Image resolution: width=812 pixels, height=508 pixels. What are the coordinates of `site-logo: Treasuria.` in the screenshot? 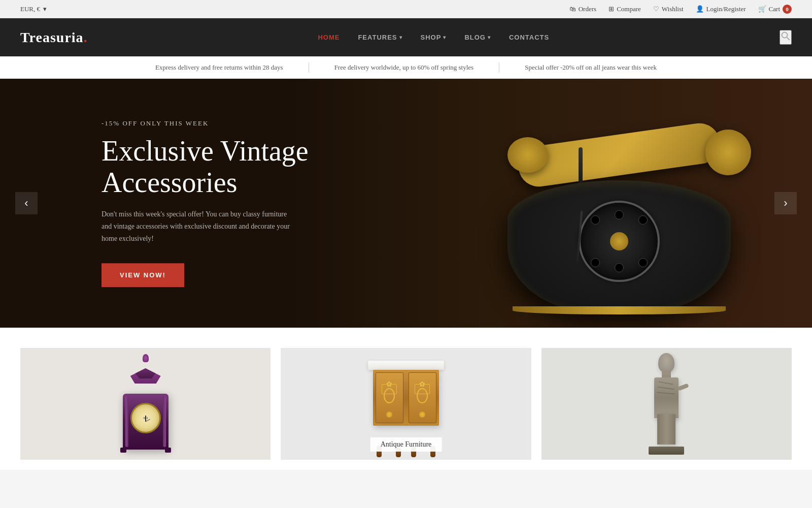 It's located at (54, 38).